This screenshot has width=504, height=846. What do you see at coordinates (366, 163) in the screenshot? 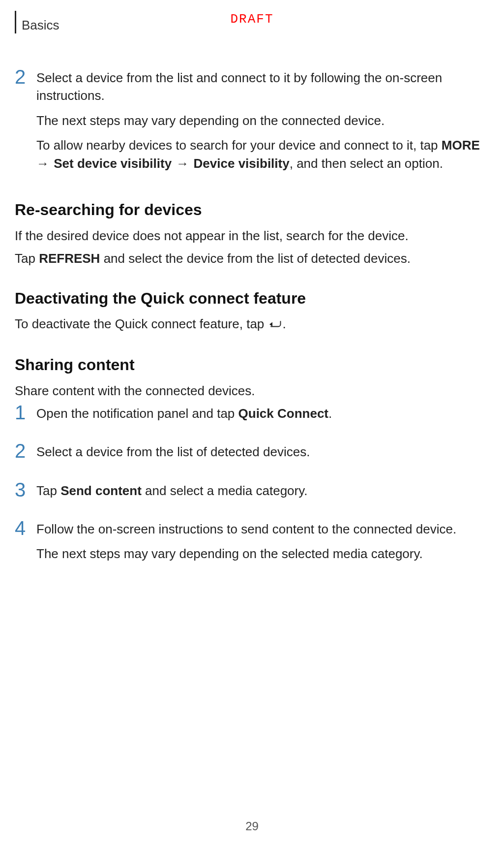
I see `text-fragment: , and then select an option.` at bounding box center [366, 163].